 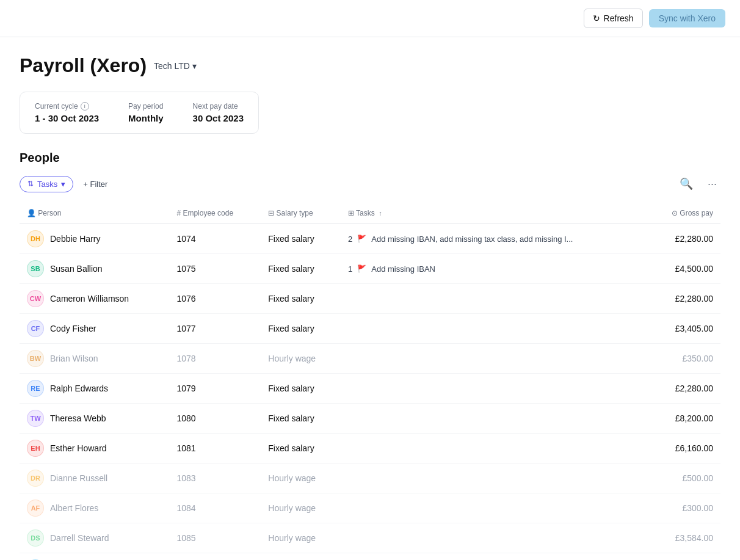 I want to click on table-row: EH Esther Howard 1081Fixed salary£6,160.…, so click(x=370, y=448).